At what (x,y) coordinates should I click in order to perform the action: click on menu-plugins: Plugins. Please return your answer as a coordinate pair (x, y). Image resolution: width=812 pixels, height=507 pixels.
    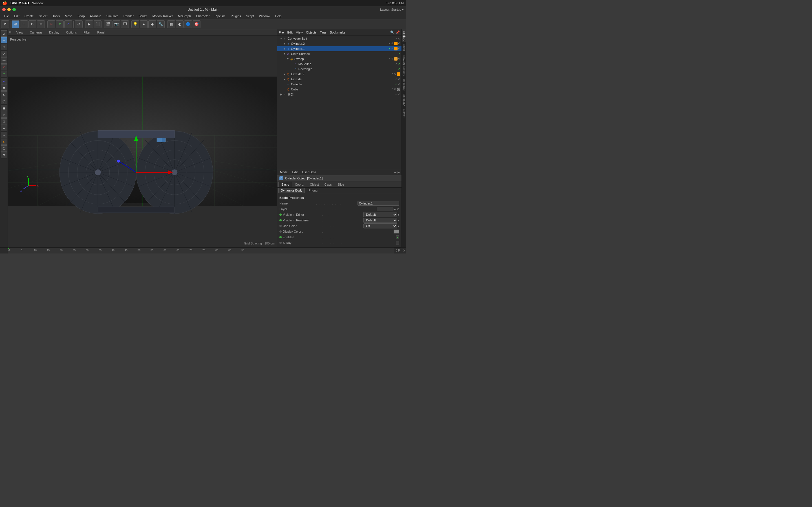
    Looking at the image, I should click on (236, 16).